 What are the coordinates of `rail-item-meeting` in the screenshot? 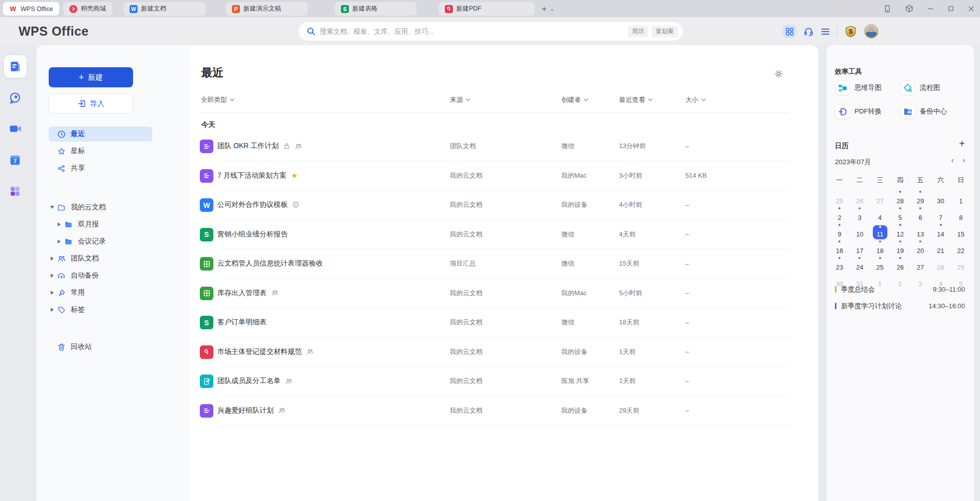 It's located at (15, 129).